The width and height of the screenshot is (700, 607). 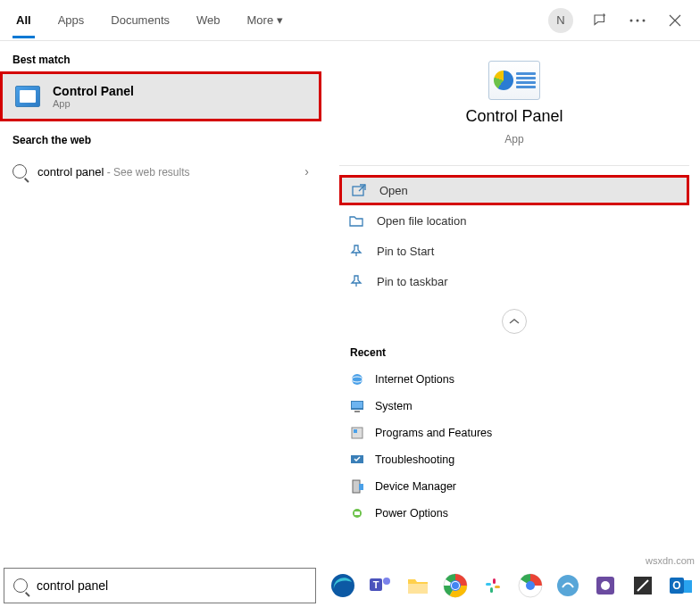 What do you see at coordinates (514, 486) in the screenshot?
I see `recent-device-manager: Device Manager` at bounding box center [514, 486].